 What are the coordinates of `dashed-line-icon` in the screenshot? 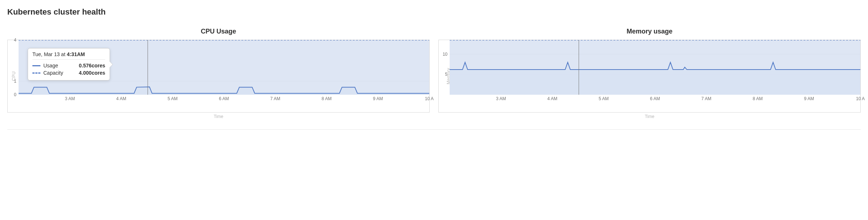 It's located at (36, 73).